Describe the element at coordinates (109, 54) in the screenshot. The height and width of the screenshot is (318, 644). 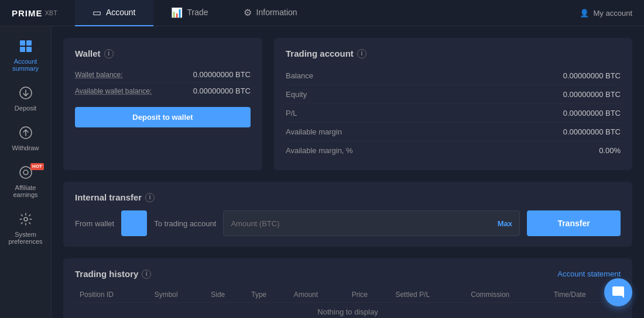
I see `wallet-info-icon: i` at that location.